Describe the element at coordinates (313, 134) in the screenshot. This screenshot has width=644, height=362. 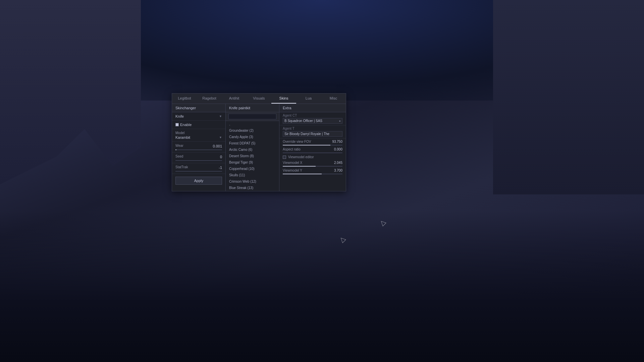
I see `agent-t-dropdown: Sir Bloody Darryl Royale | The` at that location.